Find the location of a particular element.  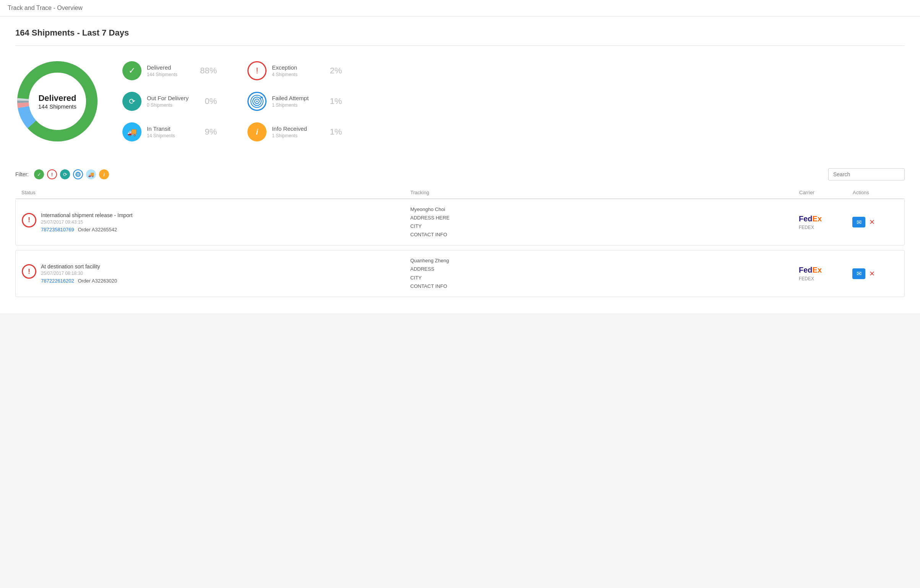

in-transit-percent: 9% is located at coordinates (205, 132).